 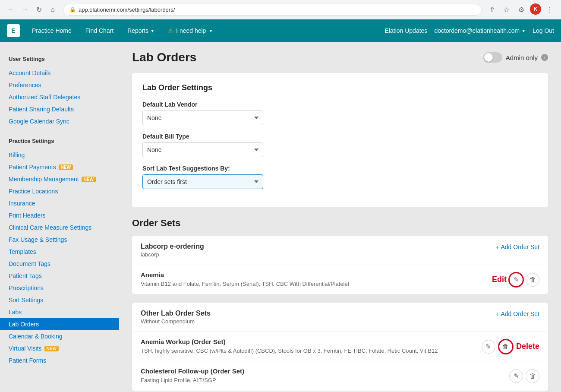 I want to click on trash-icon-2: 🗑, so click(x=506, y=346).